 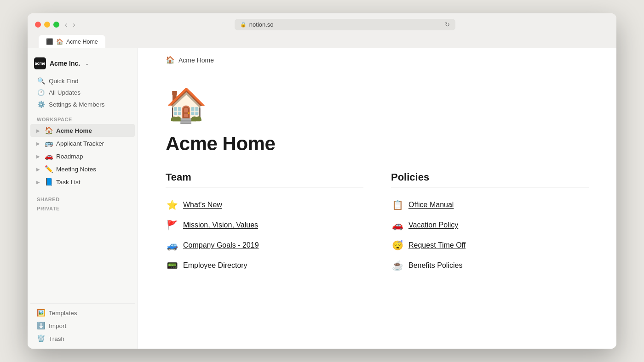 What do you see at coordinates (56, 25) in the screenshot?
I see `maximize-button` at bounding box center [56, 25].